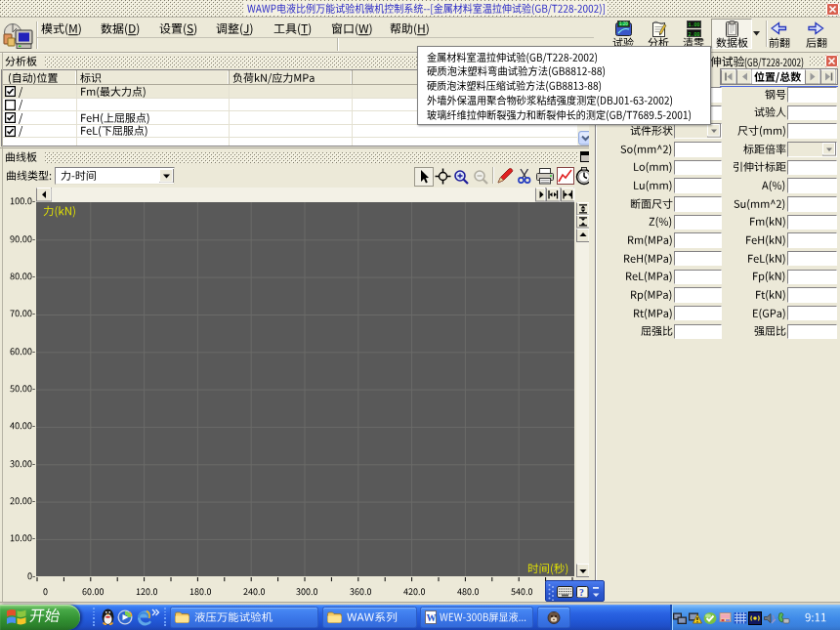  What do you see at coordinates (693, 25) in the screenshot?
I see `svg-text: 1.00` at bounding box center [693, 25].